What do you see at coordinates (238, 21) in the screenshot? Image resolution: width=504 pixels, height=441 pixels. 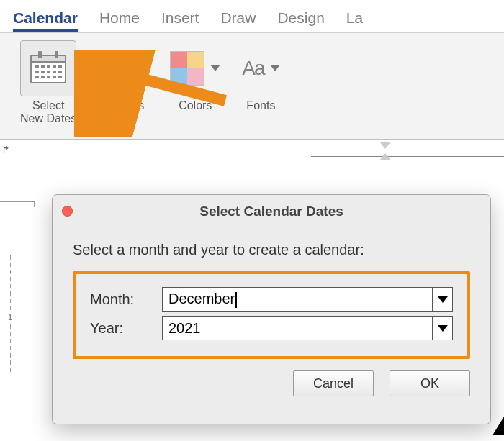 I see `tab-draw: Draw` at bounding box center [238, 21].